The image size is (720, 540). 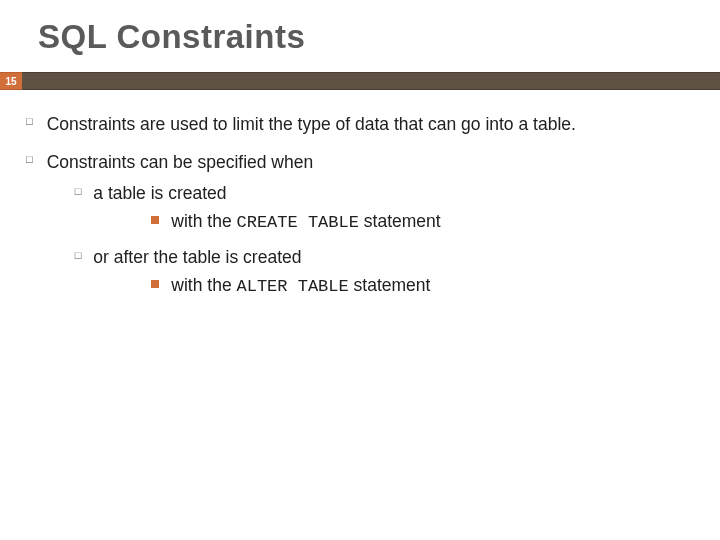 What do you see at coordinates (312, 124) in the screenshot?
I see `bullet-text: Constraints are used to limit the type o…` at bounding box center [312, 124].